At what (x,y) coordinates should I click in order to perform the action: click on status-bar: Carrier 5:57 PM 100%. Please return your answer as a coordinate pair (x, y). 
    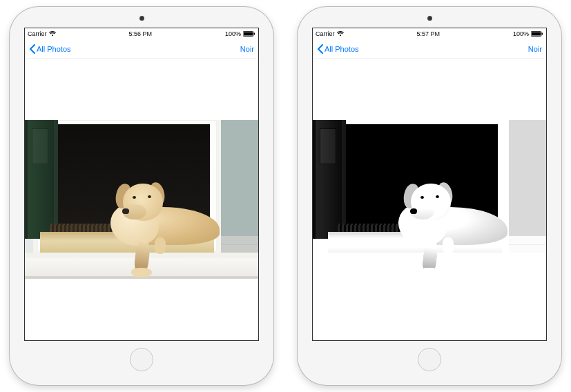
    Looking at the image, I should click on (429, 34).